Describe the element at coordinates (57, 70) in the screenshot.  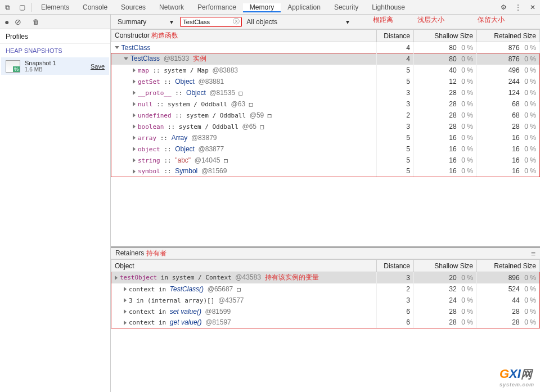
I see `snapshot-size: 1.6 MB` at that location.